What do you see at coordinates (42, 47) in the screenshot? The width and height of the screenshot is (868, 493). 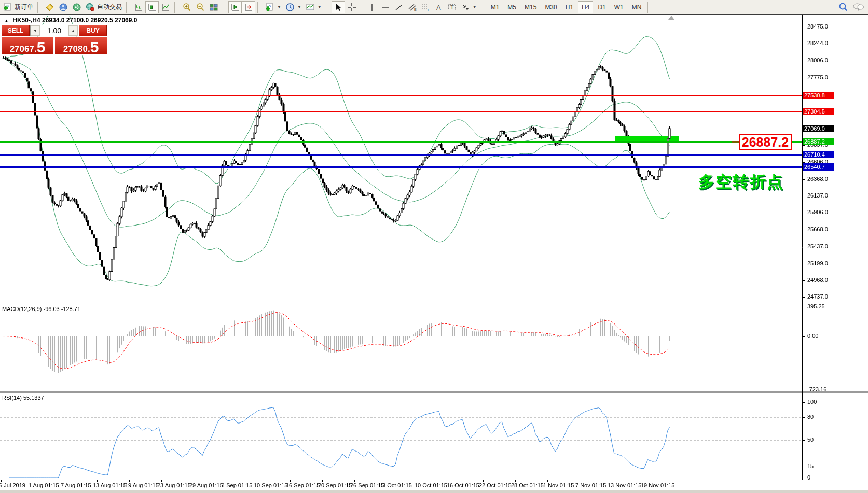 I see `sell-price-fraction: 5` at bounding box center [42, 47].